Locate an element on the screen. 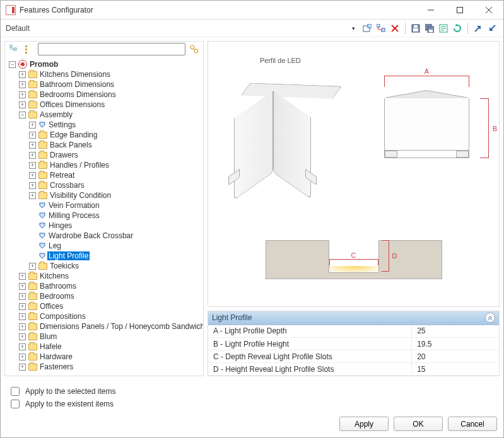  search-icon is located at coordinates (194, 49).